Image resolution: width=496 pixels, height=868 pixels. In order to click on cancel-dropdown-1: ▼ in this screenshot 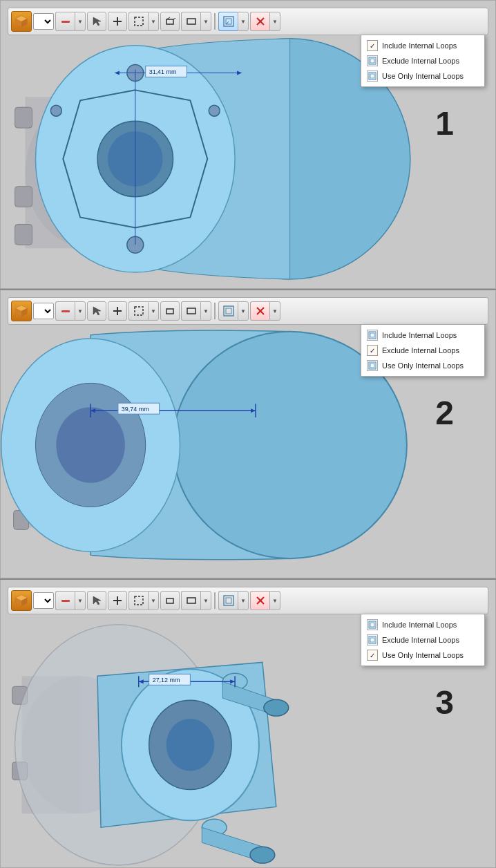, I will do `click(275, 21)`.